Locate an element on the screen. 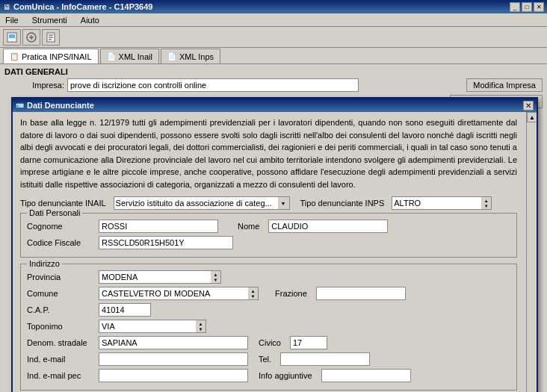 Image resolution: width=547 pixels, height=392 pixels. codice-fiscale-input is located at coordinates (166, 243).